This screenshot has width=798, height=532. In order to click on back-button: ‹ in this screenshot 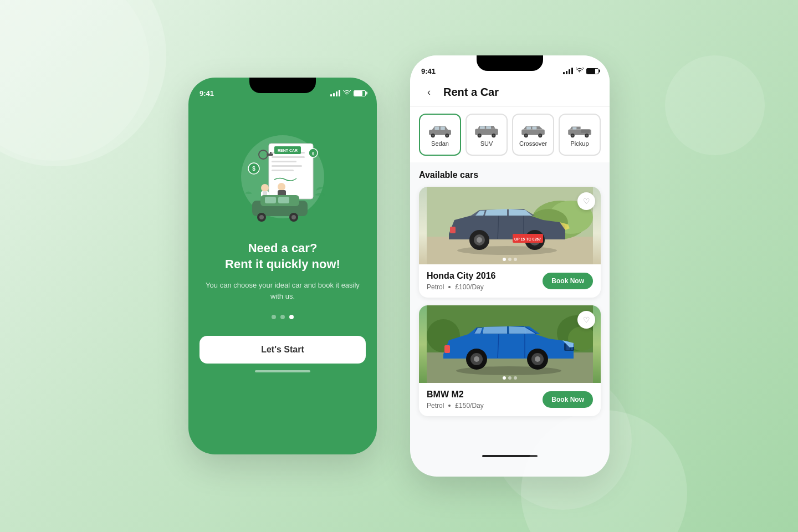, I will do `click(429, 92)`.